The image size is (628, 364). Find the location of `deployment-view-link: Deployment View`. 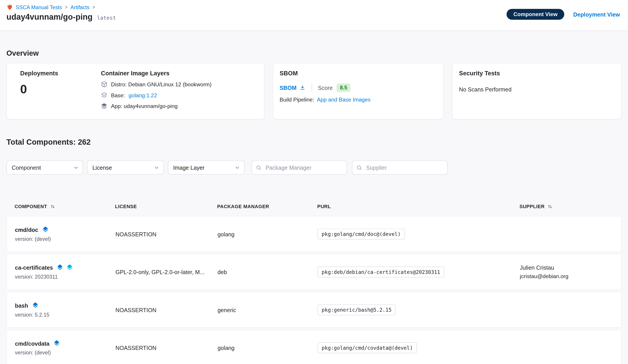

deployment-view-link: Deployment View is located at coordinates (597, 14).